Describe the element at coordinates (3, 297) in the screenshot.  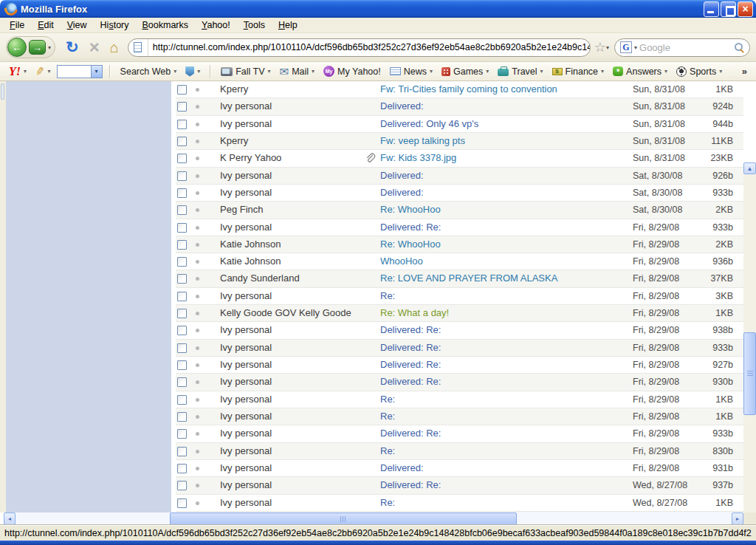
I see `sidebar-splitter` at that location.